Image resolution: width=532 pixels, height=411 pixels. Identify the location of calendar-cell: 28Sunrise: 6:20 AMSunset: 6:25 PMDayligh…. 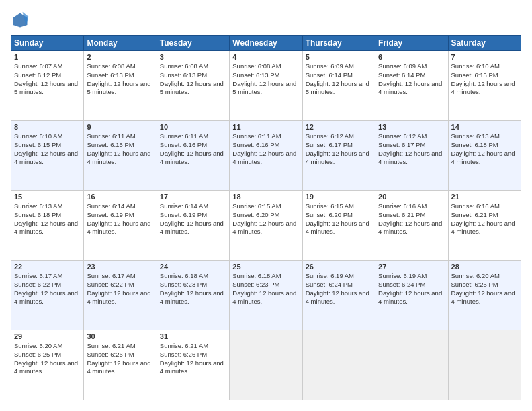
(484, 295).